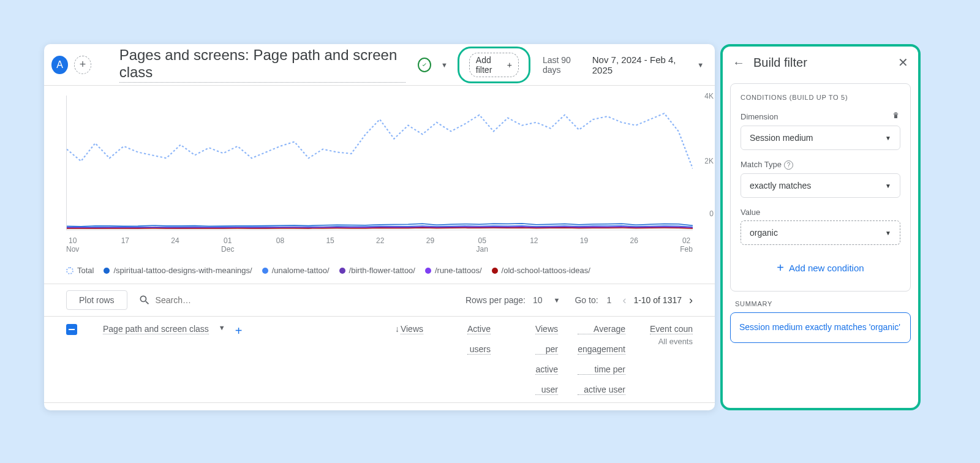 This screenshot has width=980, height=463. Describe the element at coordinates (481, 245) in the screenshot. I see `x-tick: 05Jan` at that location.